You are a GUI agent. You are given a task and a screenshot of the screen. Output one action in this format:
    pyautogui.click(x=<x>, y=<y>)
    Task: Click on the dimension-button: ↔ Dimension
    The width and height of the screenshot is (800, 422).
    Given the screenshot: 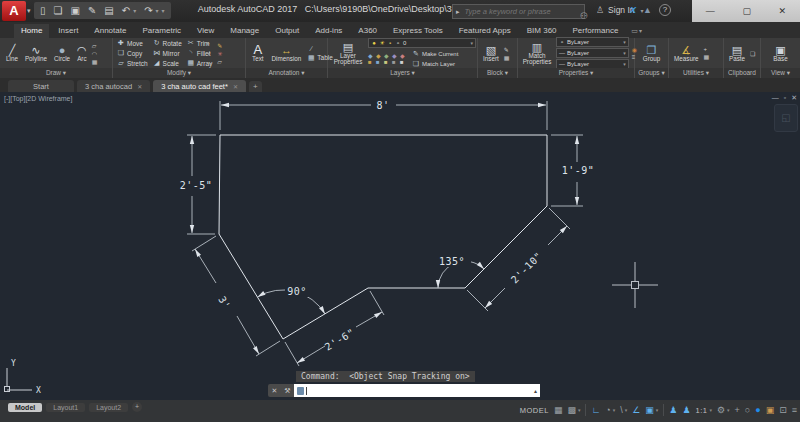 What is the action you would take?
    pyautogui.click(x=287, y=54)
    